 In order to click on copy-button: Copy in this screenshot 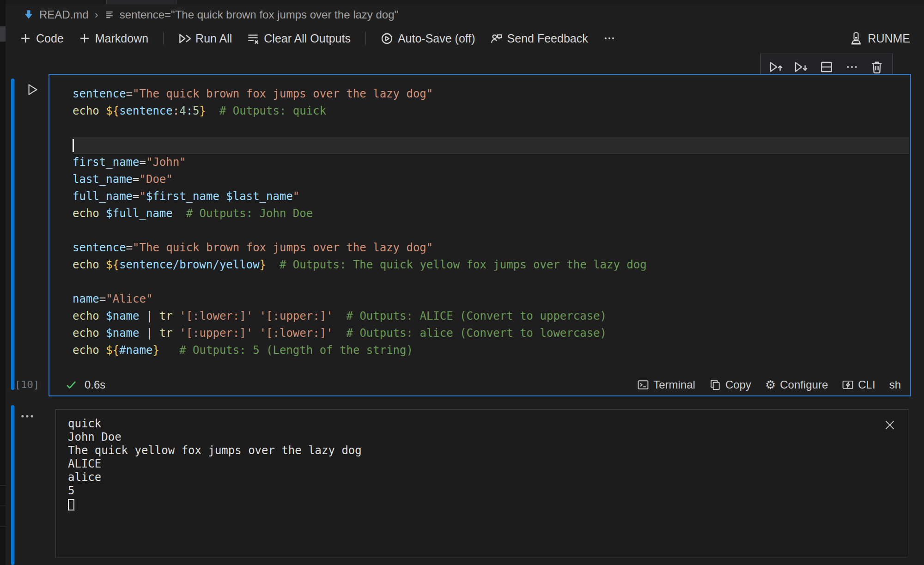, I will do `click(730, 385)`.